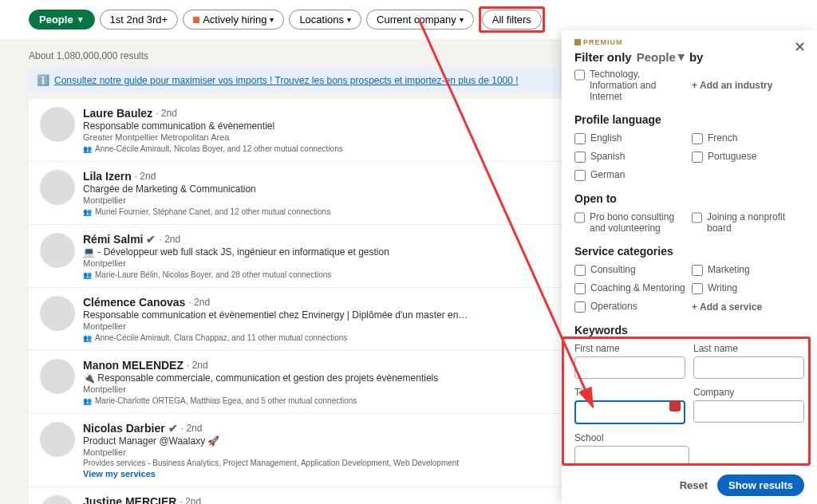  Describe the element at coordinates (697, 57) in the screenshot. I see `by-label: by` at that location.